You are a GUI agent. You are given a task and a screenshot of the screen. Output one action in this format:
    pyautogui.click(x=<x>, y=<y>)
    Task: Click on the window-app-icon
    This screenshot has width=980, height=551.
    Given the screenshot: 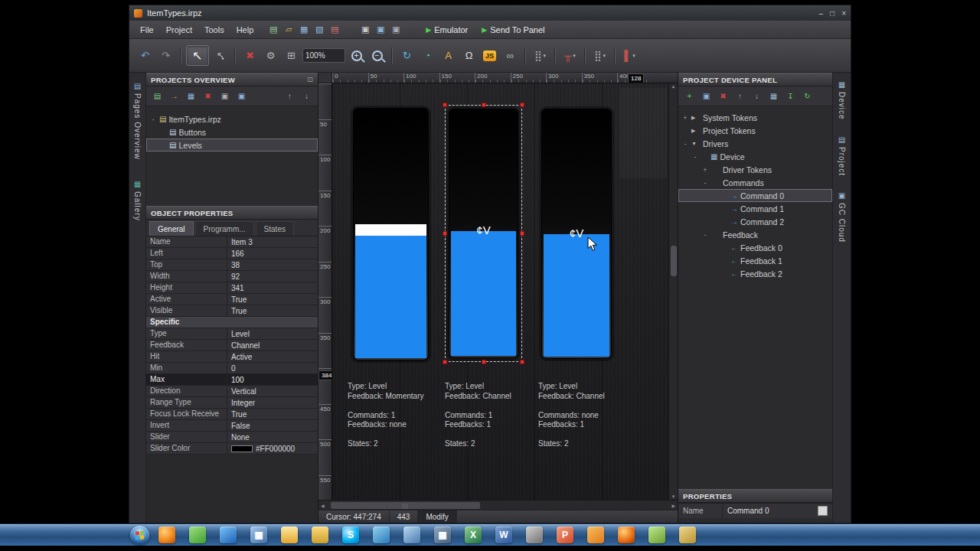 What is the action you would take?
    pyautogui.click(x=412, y=536)
    